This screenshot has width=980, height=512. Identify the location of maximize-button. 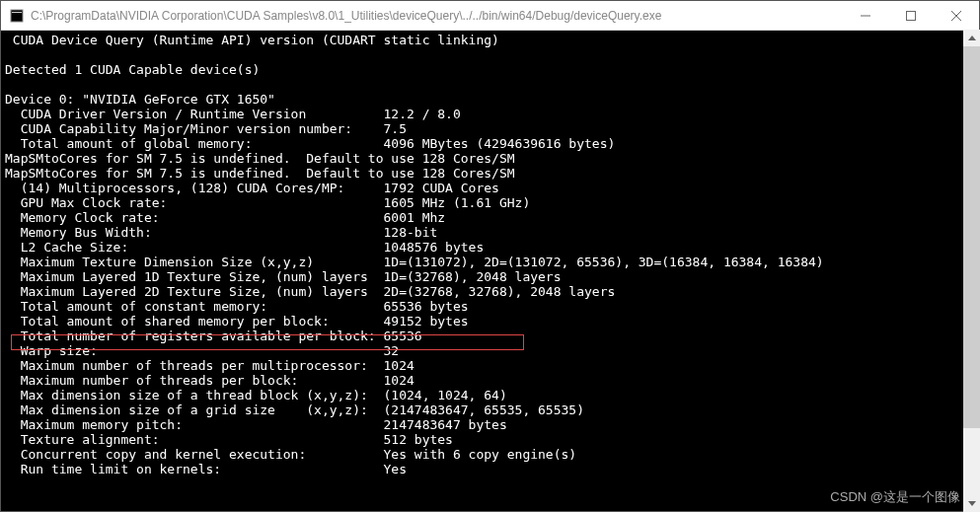
(911, 16).